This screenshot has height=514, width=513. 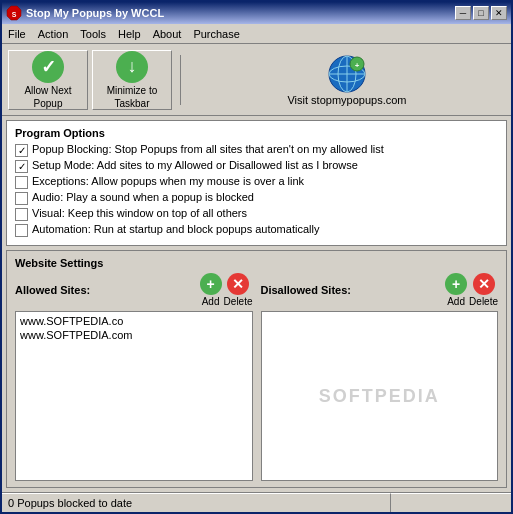 What do you see at coordinates (176, 229) in the screenshot?
I see `option-label-5: Automation: Run at startup and block pop…` at bounding box center [176, 229].